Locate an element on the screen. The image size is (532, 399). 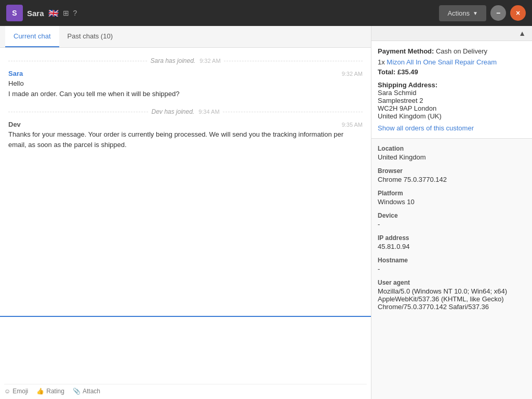
hostname-value: - is located at coordinates (452, 269).